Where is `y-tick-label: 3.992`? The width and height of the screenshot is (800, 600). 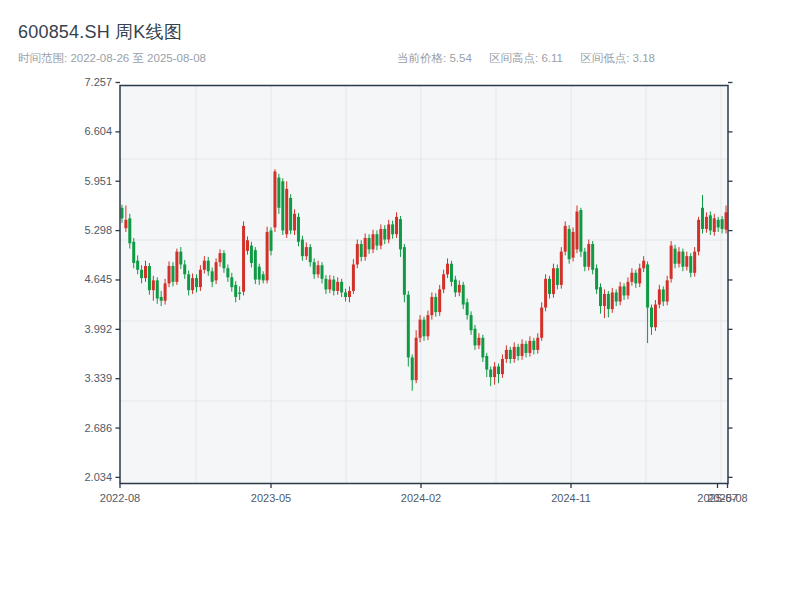 y-tick-label: 3.992 is located at coordinates (98, 329).